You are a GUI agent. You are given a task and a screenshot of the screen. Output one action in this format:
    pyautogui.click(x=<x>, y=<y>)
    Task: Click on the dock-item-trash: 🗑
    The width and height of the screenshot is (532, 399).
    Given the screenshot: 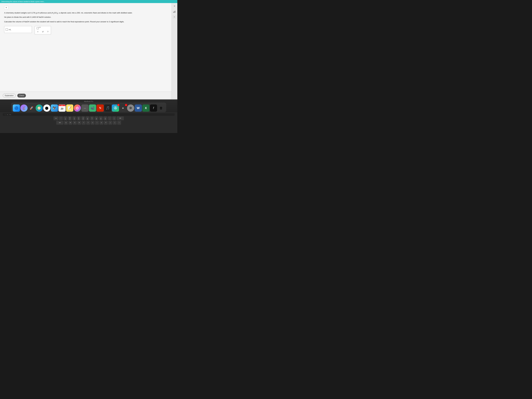 What is the action you would take?
    pyautogui.click(x=161, y=108)
    